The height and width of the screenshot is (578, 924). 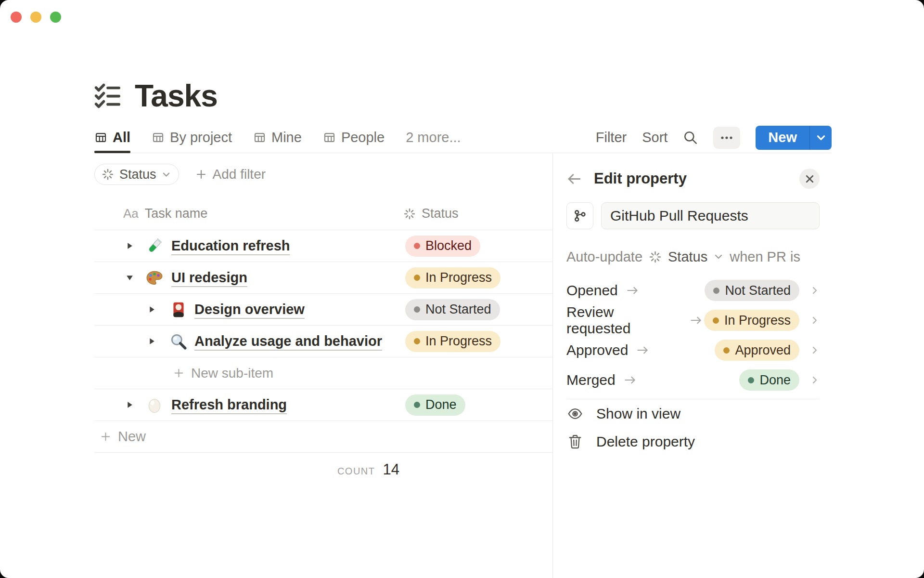 What do you see at coordinates (693, 257) in the screenshot?
I see `auto-update-row: Auto-update Status when PR is` at bounding box center [693, 257].